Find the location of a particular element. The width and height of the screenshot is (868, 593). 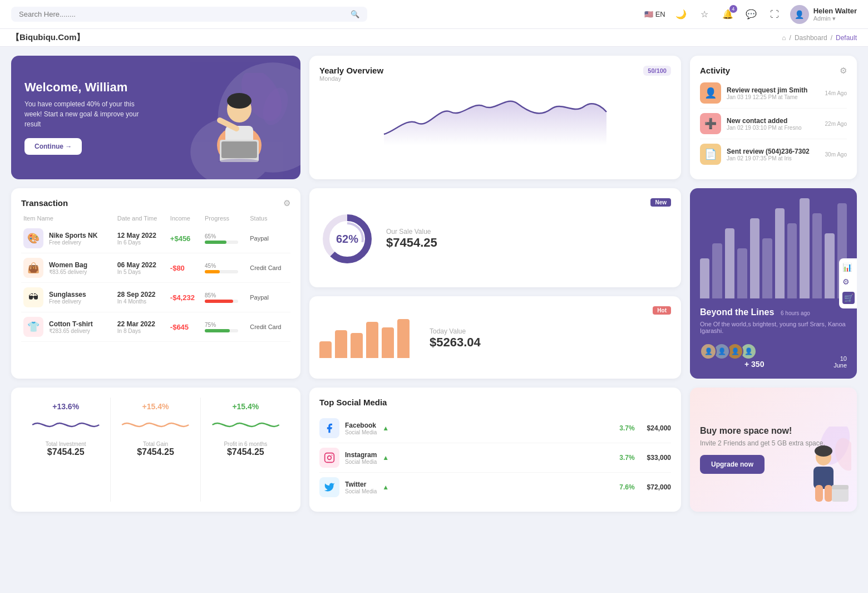

separator2: / is located at coordinates (831, 38).